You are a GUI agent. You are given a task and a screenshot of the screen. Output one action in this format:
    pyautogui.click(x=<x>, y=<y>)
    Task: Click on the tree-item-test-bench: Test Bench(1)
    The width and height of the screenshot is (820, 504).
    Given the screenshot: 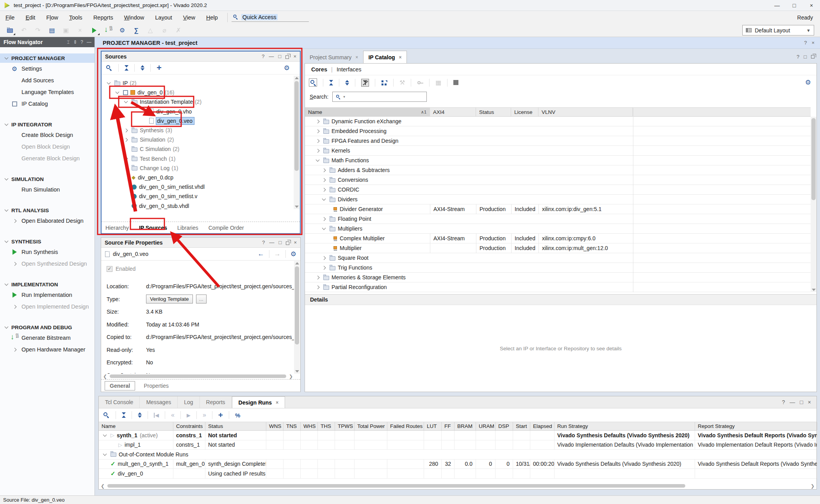 What is the action you would take?
    pyautogui.click(x=198, y=159)
    